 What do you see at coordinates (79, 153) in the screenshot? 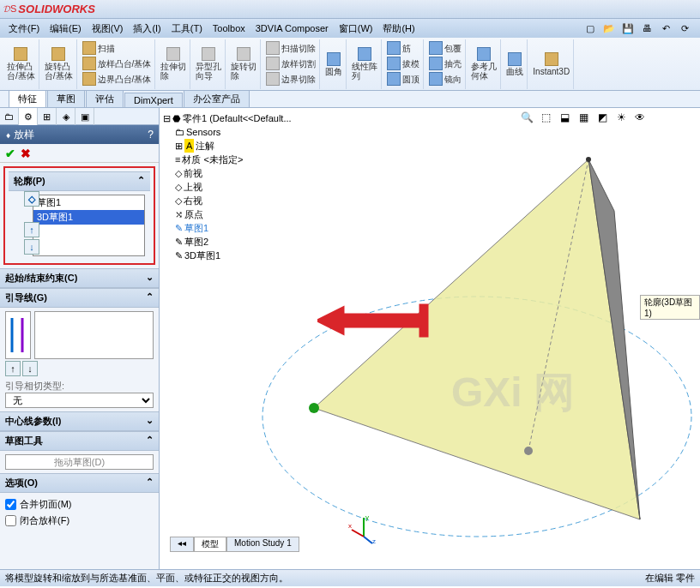
I see `confirm-row: ✔ ✖` at bounding box center [79, 153].